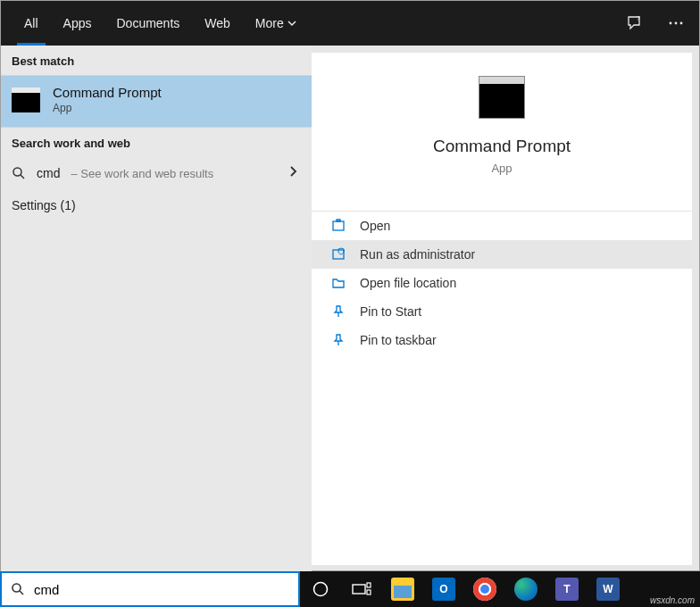  I want to click on word-icon: W, so click(608, 589).